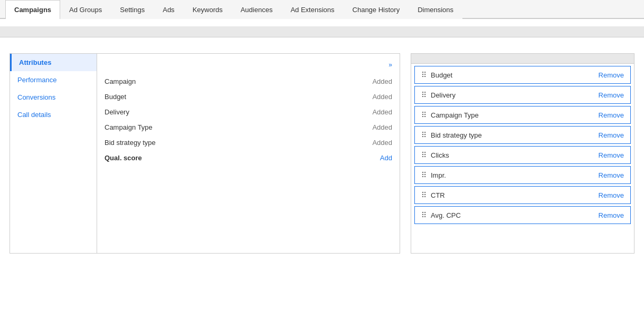 This screenshot has height=330, width=644. I want to click on modify-columns-header, so click(322, 32).